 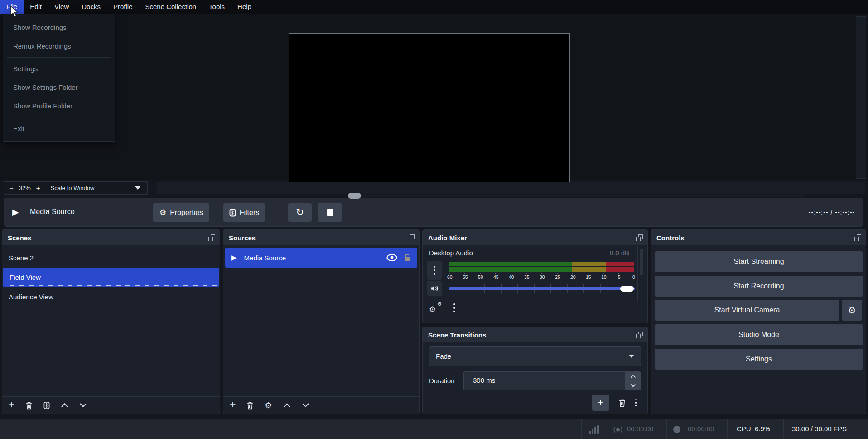 I want to click on advanced-audio-properties-button gears-icon: ⚙⚙, so click(x=435, y=308).